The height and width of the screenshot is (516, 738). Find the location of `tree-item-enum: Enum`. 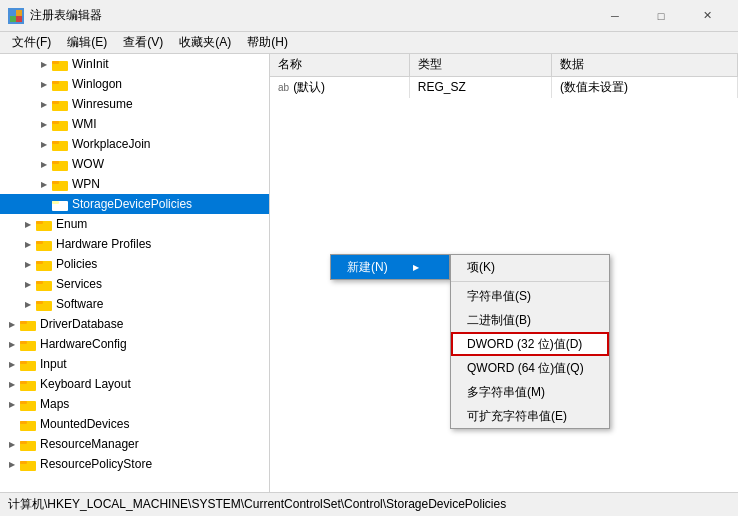

tree-item-enum: Enum is located at coordinates (134, 224).